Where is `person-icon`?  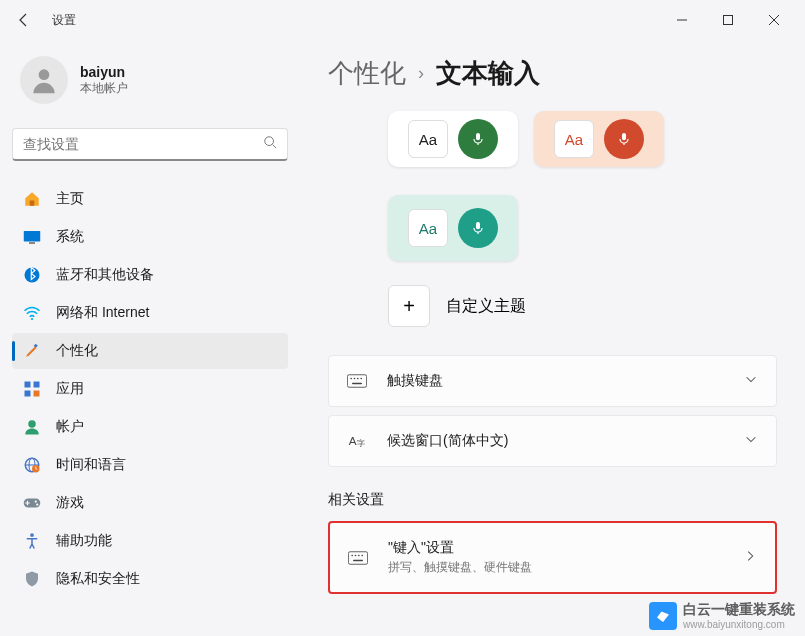 person-icon is located at coordinates (32, 427).